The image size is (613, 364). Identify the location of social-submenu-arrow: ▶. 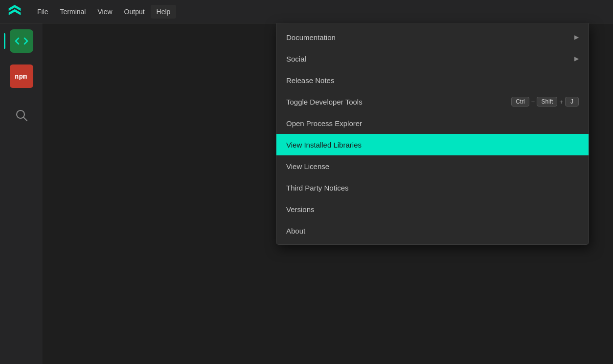
(576, 59).